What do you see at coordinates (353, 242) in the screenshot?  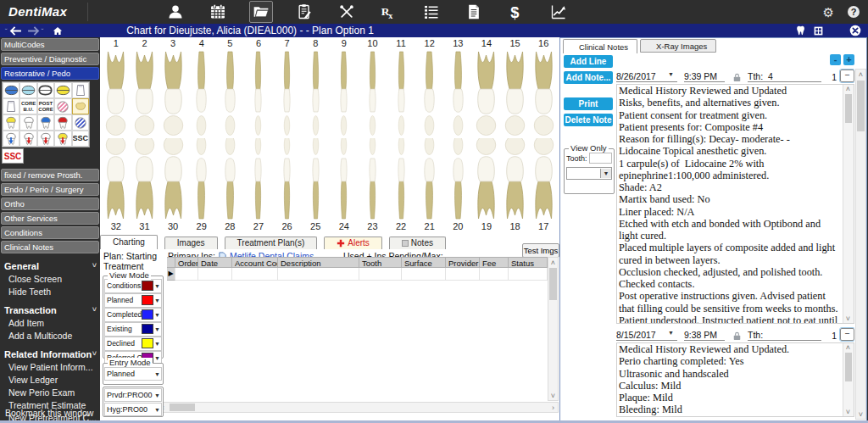 I see `tab-alerts: Alerts` at bounding box center [353, 242].